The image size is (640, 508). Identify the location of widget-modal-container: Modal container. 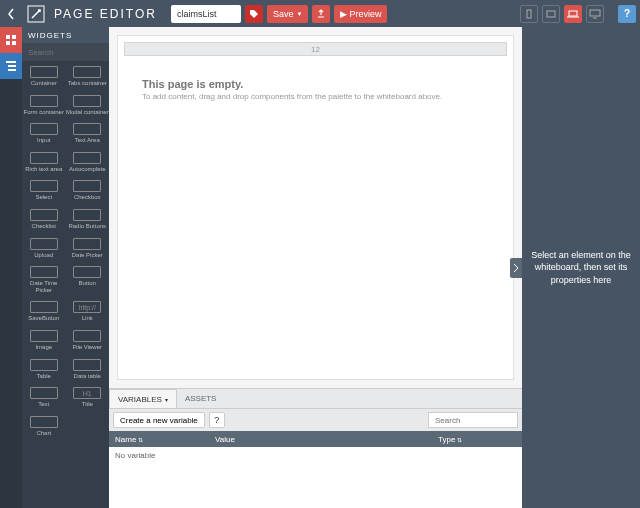
(88, 106).